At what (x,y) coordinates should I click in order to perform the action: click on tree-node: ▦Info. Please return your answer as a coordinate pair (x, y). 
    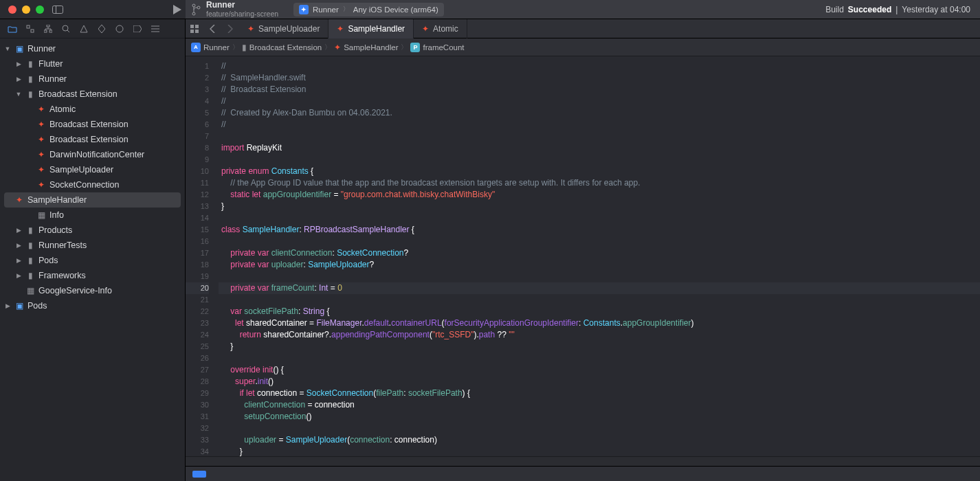
    Looking at the image, I should click on (92, 215).